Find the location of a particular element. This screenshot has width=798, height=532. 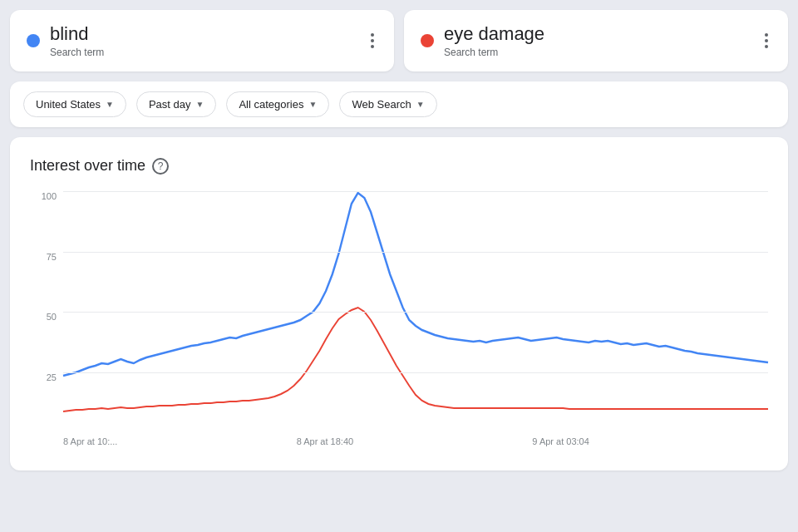

filter-search-type: Web Search ▼ is located at coordinates (387, 105).